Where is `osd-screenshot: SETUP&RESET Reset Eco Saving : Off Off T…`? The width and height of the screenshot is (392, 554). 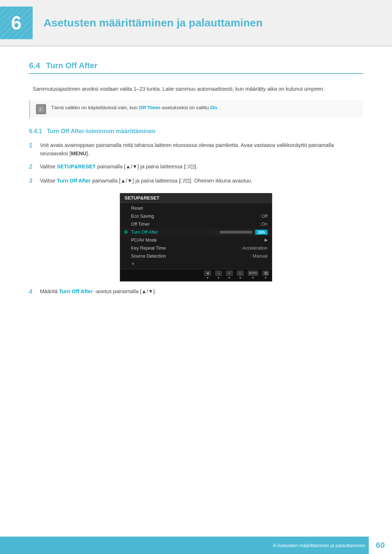 osd-screenshot: SETUP&RESET Reset Eco Saving : Off Off T… is located at coordinates (196, 237).